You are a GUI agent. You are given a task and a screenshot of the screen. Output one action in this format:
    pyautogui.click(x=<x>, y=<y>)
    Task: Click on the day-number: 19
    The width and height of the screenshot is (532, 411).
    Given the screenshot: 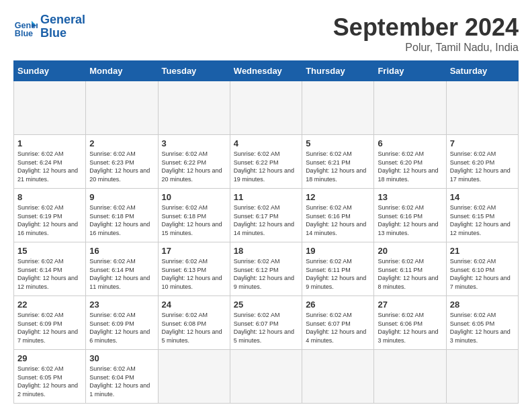 What is the action you would take?
    pyautogui.click(x=338, y=251)
    